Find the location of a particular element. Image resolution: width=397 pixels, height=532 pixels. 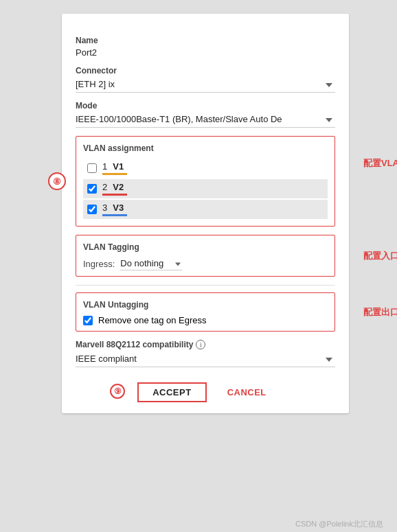

vlan-item-2: 2 V2 is located at coordinates (205, 189).